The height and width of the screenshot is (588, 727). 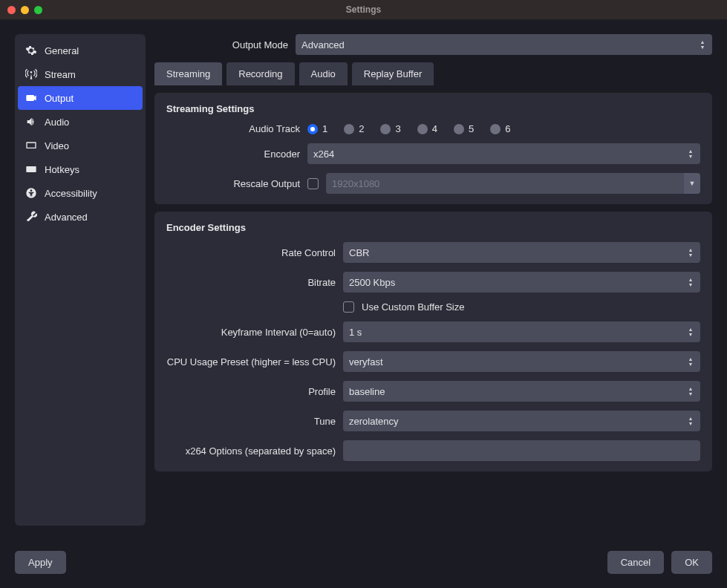 What do you see at coordinates (31, 50) in the screenshot?
I see `gear-icon` at bounding box center [31, 50].